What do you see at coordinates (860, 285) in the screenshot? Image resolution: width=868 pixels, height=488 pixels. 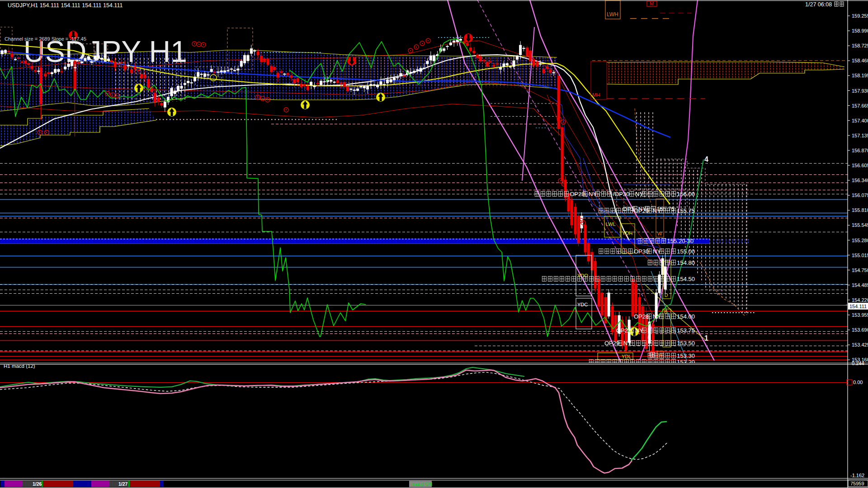 I see `svg-text: 154.485` at bounding box center [860, 285].